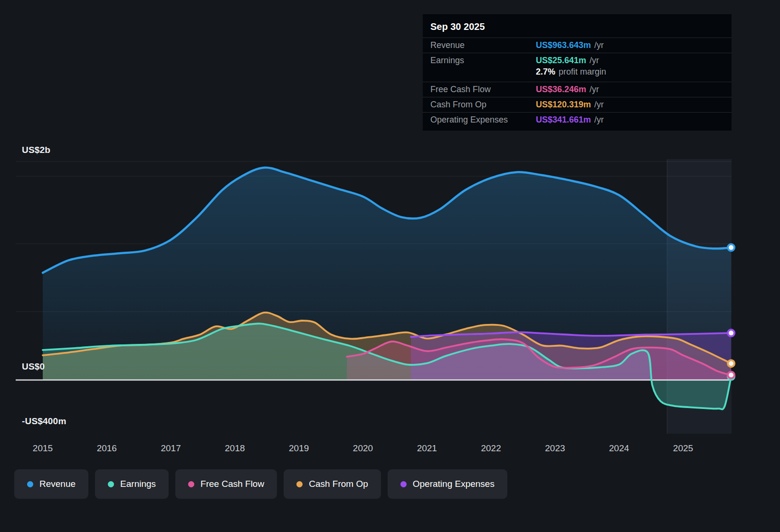  I want to click on tooltip-row-value: US$341.661m, so click(563, 120).